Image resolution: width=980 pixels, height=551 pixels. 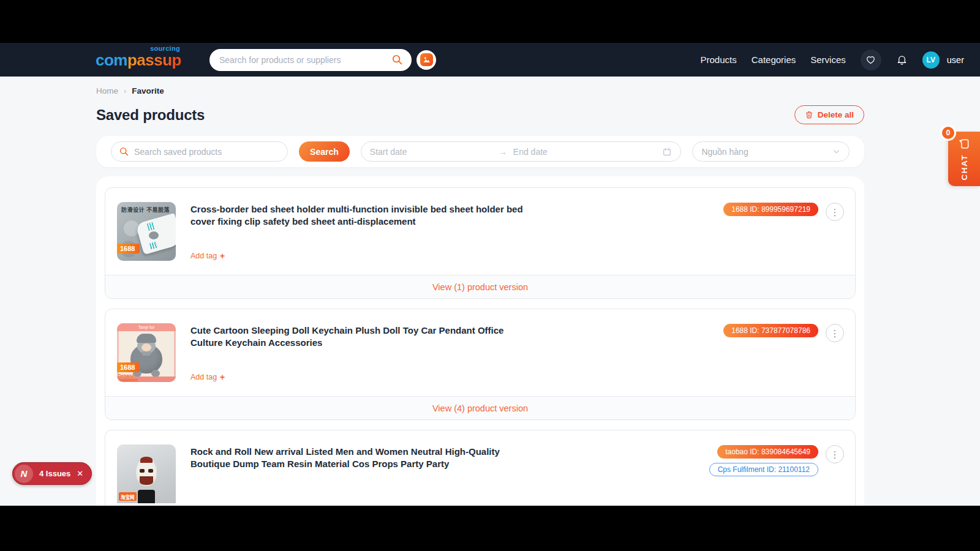 What do you see at coordinates (55, 474) in the screenshot?
I see `issues-count-label: 4 Issues` at bounding box center [55, 474].